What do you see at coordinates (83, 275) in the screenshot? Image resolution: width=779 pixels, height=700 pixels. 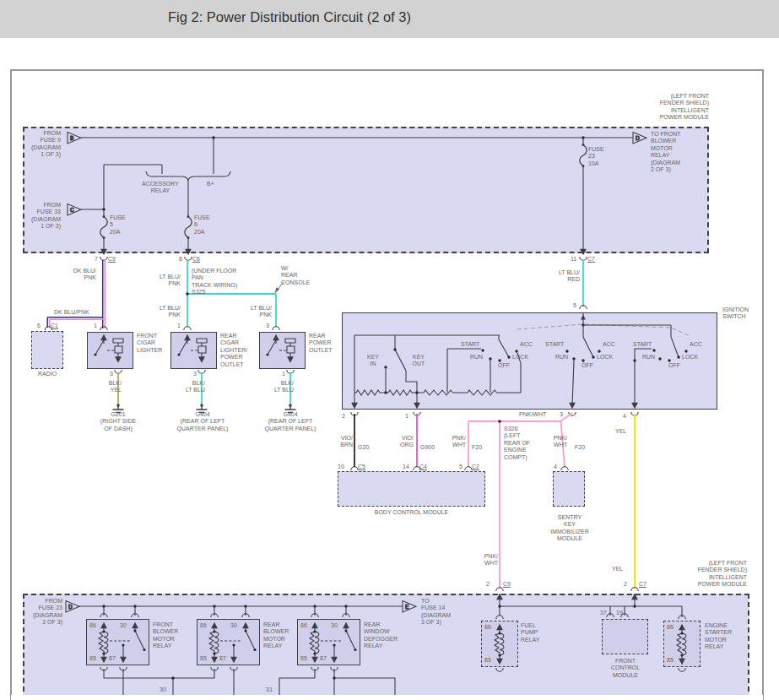 I see `wire-label-dk-blu-pnk: DK BLU/ PNK` at bounding box center [83, 275].